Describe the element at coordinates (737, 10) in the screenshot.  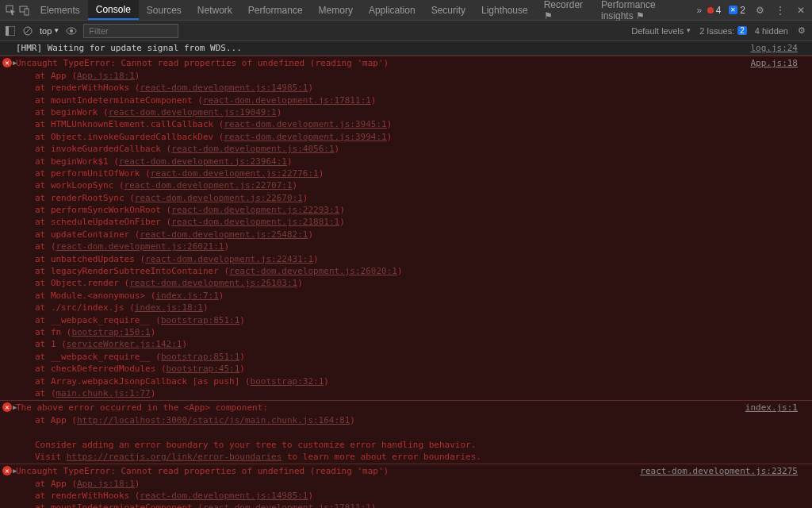
I see `warn-badge: ✕2` at that location.